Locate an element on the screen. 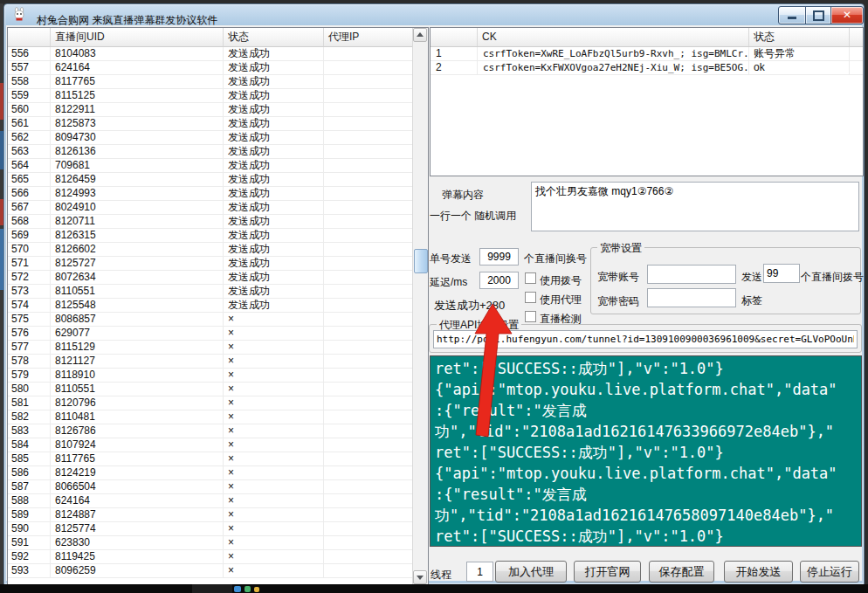 The image size is (868, 593). thread-count-input is located at coordinates (480, 571).